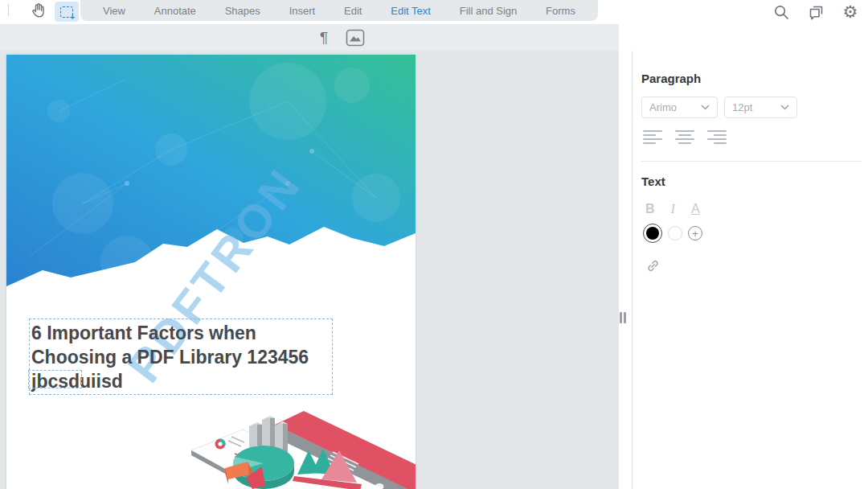  I want to click on tab-edit: Edit, so click(353, 11).